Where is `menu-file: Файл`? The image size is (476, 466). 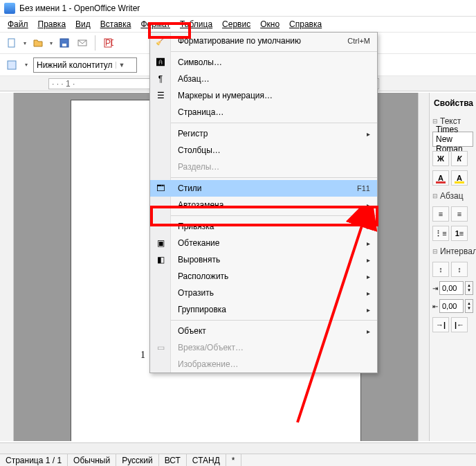 menu-file: Файл is located at coordinates (18, 24).